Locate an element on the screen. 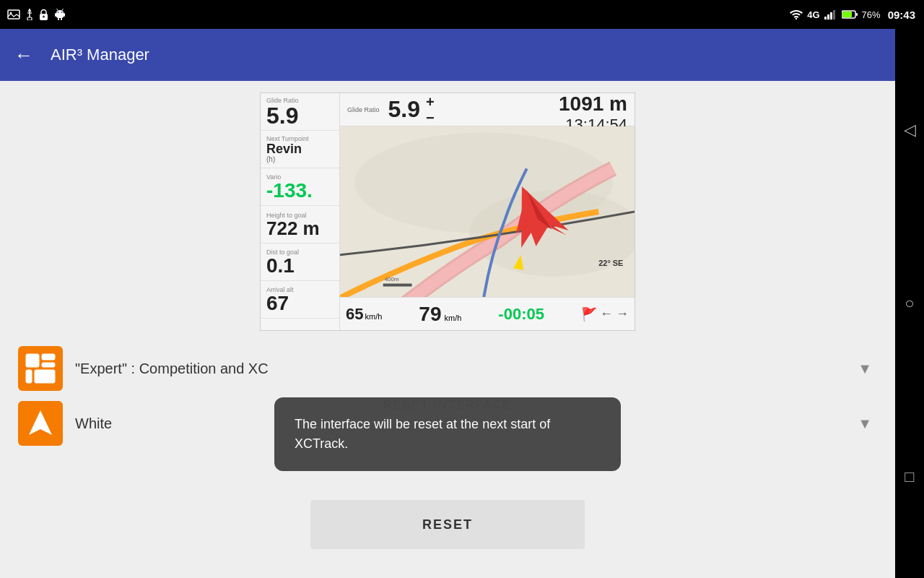 The width and height of the screenshot is (924, 578). tooltip: The interface will be reset at the next … is located at coordinates (448, 434).